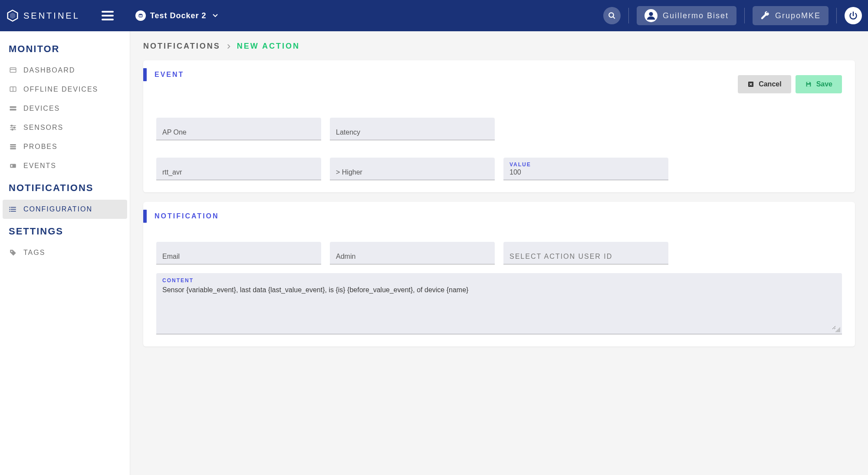  Describe the element at coordinates (764, 84) in the screenshot. I see `cancel-button: Cancel` at that location.